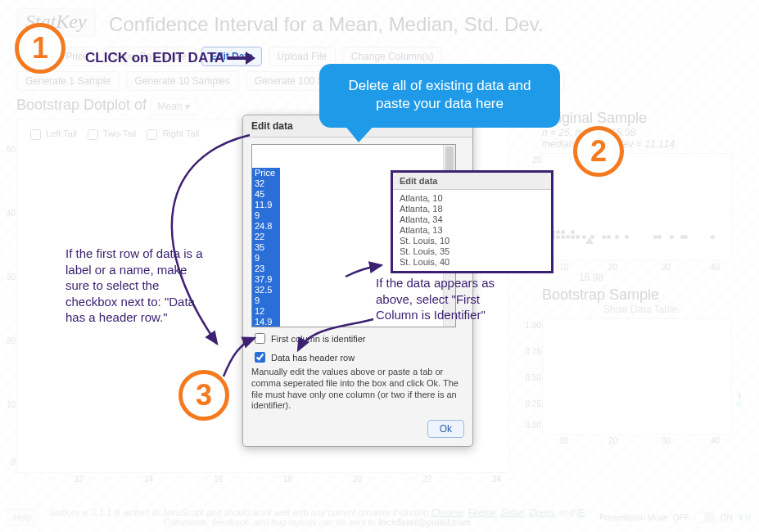 The width and height of the screenshot is (759, 532). Describe the element at coordinates (531, 352) in the screenshot. I see `ytick: 0.75` at that location.